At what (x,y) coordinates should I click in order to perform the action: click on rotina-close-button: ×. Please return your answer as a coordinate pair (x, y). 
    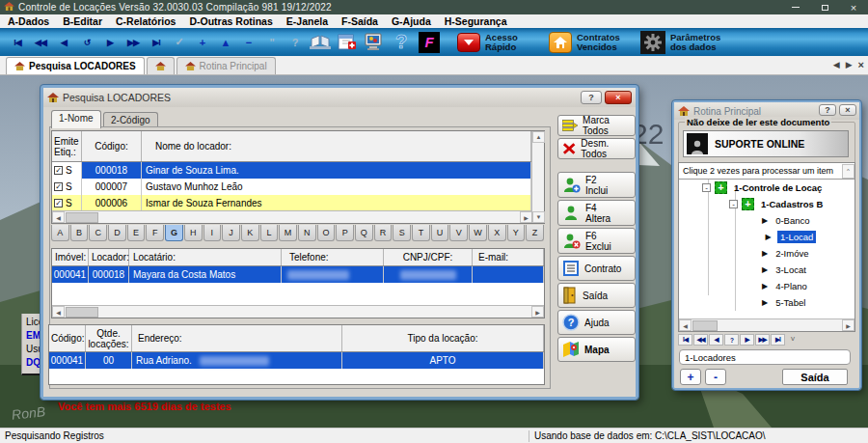
    Looking at the image, I should click on (848, 110).